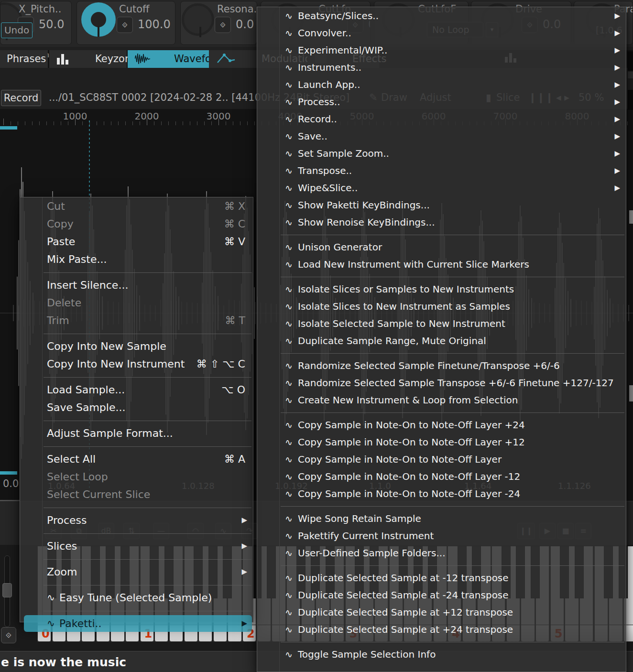  What do you see at coordinates (442, 578) in the screenshot?
I see `submenu-item-duplicate-selected-sample-at-12-transpose: ∿Duplicate Selected Sample at -12 transp…` at bounding box center [442, 578].